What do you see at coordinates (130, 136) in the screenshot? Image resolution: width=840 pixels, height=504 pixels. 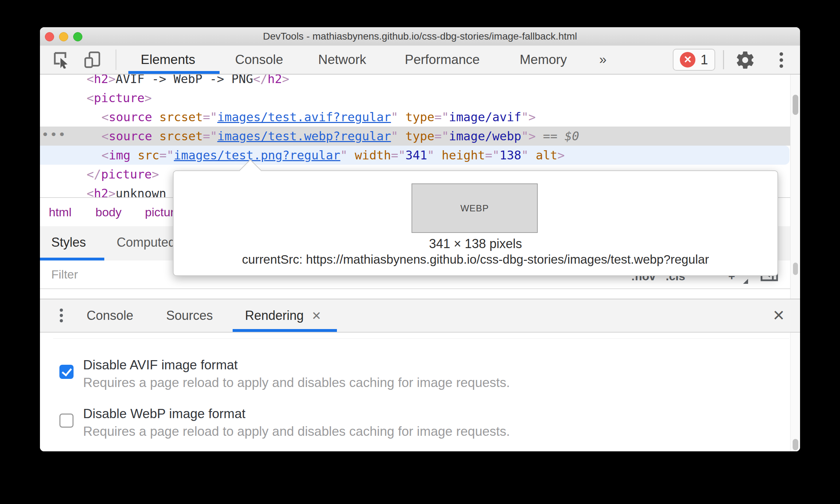 I see `code-token: source` at bounding box center [130, 136].